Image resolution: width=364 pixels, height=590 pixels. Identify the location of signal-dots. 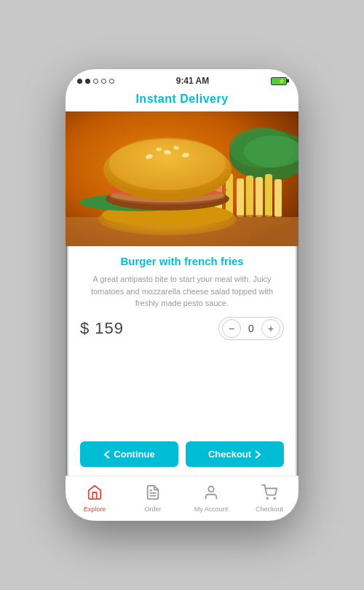
(96, 82).